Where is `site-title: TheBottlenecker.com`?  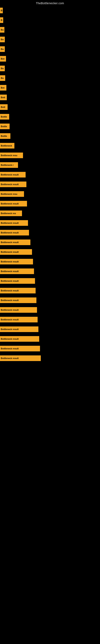 site-title: TheBottlenecker.com is located at coordinates (50, 3).